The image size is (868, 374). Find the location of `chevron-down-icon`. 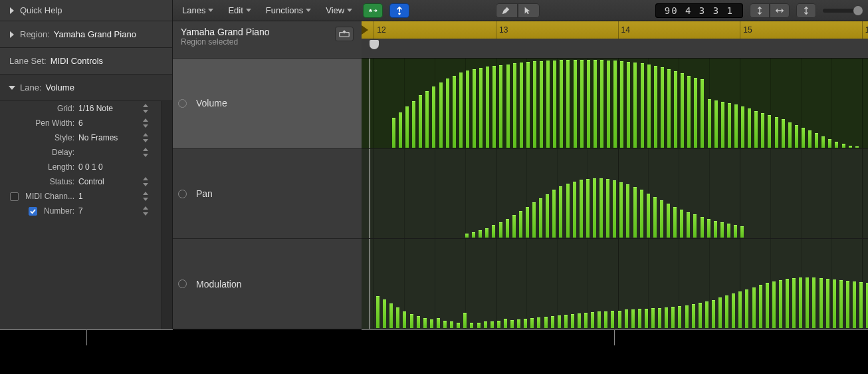

chevron-down-icon is located at coordinates (12, 88).